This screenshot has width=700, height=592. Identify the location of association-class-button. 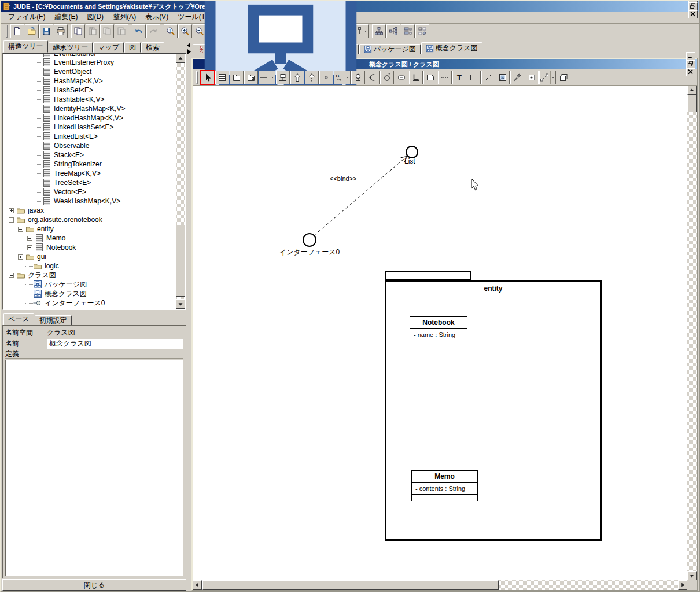
(283, 77).